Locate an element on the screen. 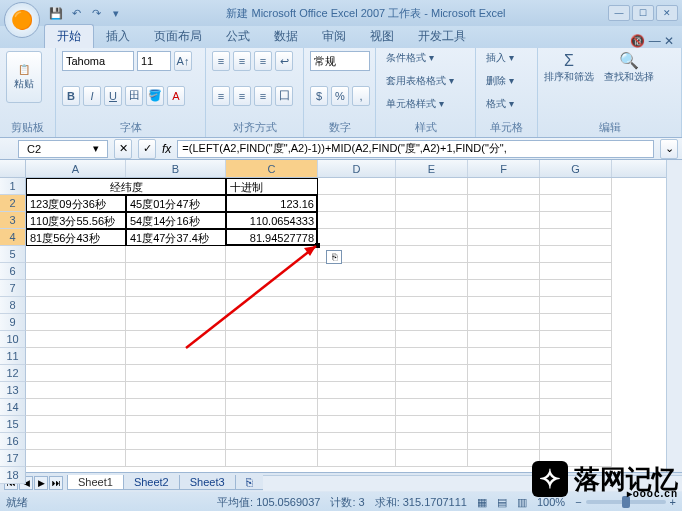 This screenshot has width=682, height=511. col-header-f: F is located at coordinates (504, 168).